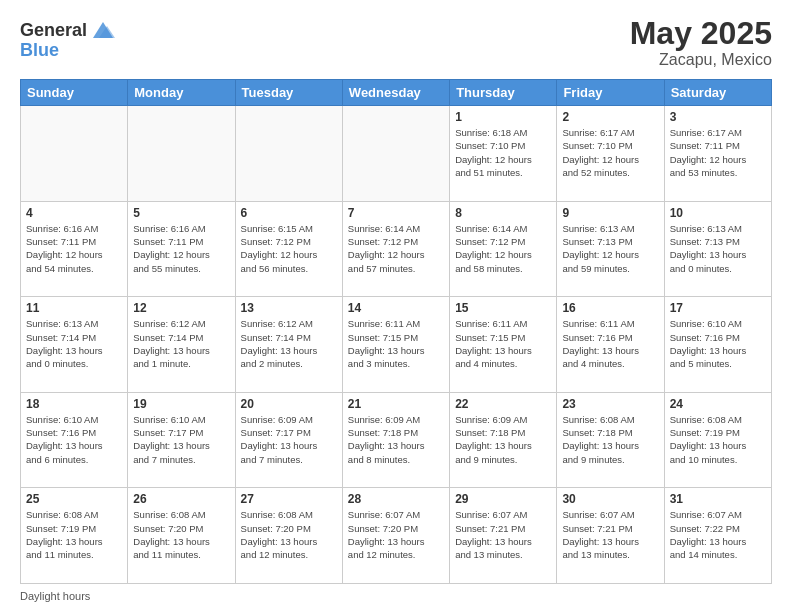 This screenshot has width=792, height=612. What do you see at coordinates (503, 117) in the screenshot?
I see `day-number: 1` at bounding box center [503, 117].